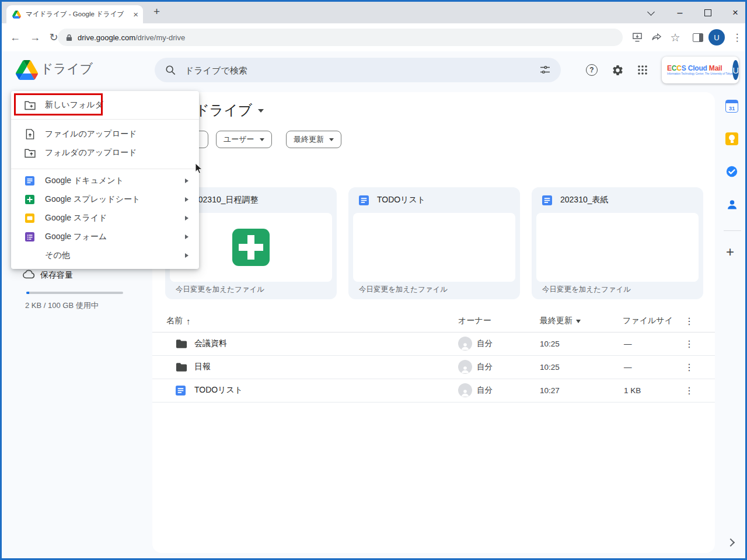  Describe the element at coordinates (29, 274) in the screenshot. I see `cloud-storage-icon` at that location.